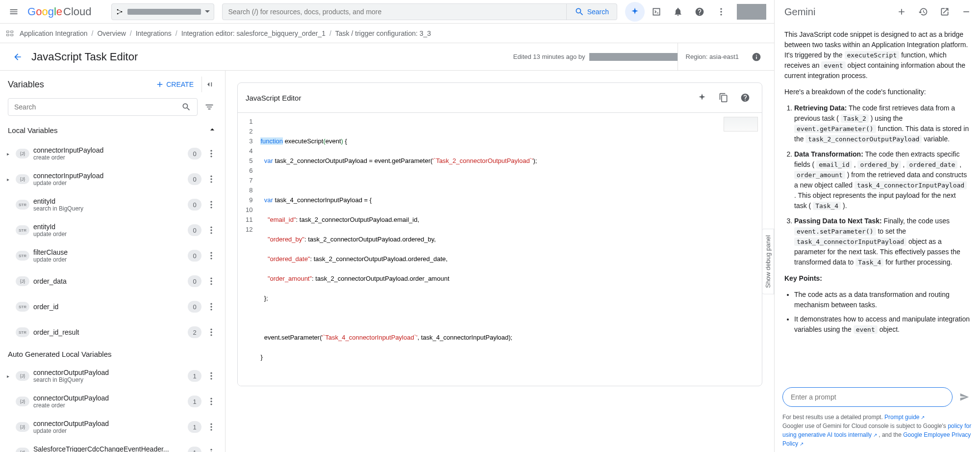 The height and width of the screenshot is (452, 980). Describe the element at coordinates (109, 209) in the screenshot. I see `variable-subtitle: search in BigQuery` at that location.